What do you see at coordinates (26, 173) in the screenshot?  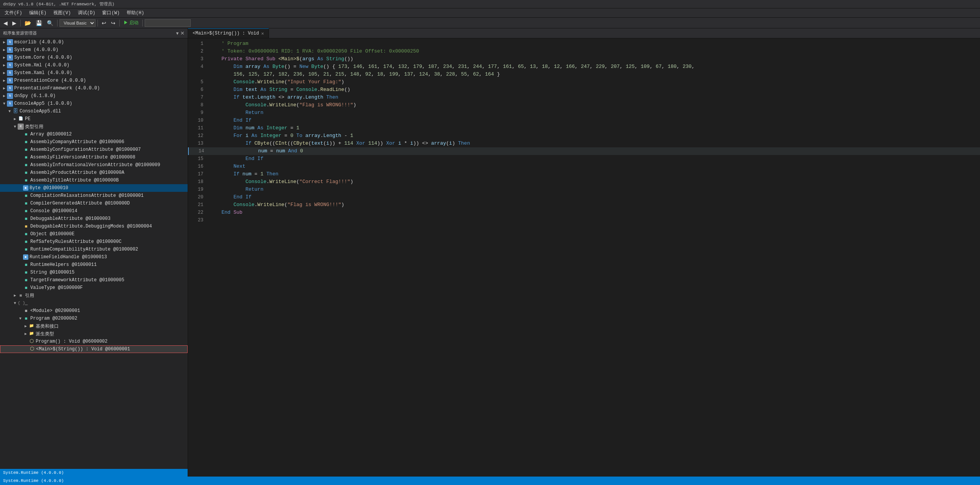 I see `icon-assembly-product: ◼` at bounding box center [26, 173].